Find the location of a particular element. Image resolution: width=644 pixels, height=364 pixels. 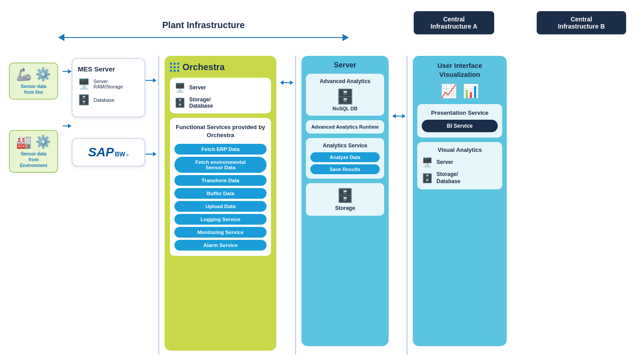

btn-fetch-erp: Fetch ERP Data is located at coordinates (220, 149).